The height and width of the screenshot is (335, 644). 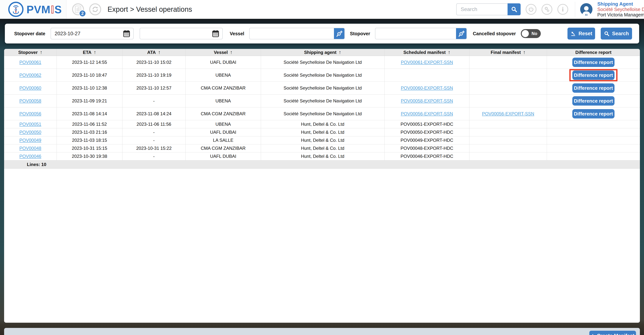 What do you see at coordinates (494, 34) in the screenshot?
I see `cancelled-stopover-label: Cancelled stopover` at bounding box center [494, 34].